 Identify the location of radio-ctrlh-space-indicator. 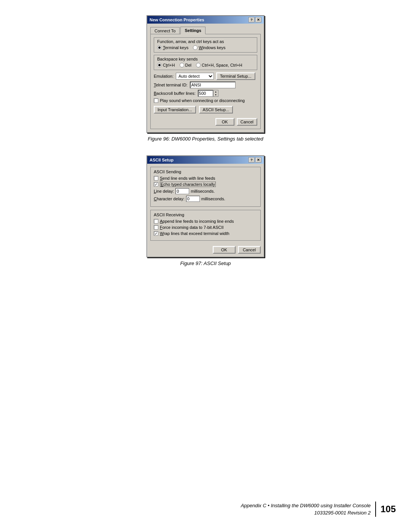
(198, 65).